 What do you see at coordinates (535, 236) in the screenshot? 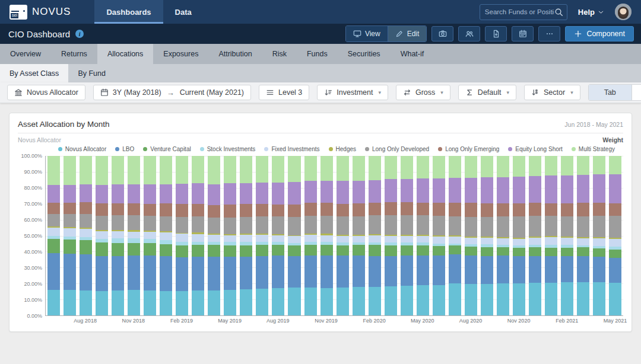
I see `bar-dec-2020` at bounding box center [535, 236].